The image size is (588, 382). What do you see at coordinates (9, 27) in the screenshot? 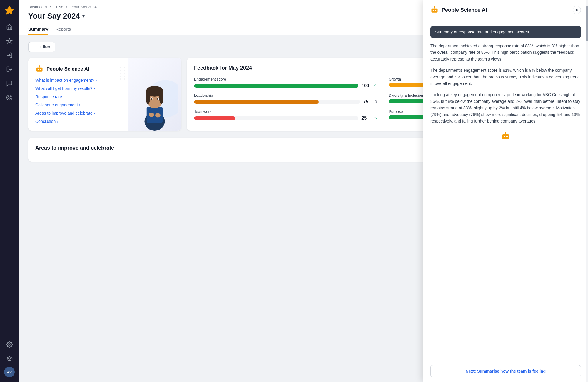
I see `home-icon` at bounding box center [9, 27].